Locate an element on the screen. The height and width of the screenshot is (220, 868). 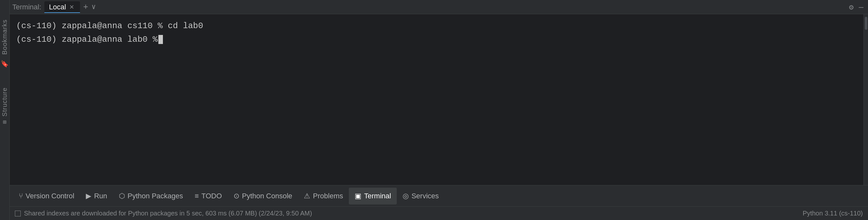
services-icon: ◎ is located at coordinates (406, 196).